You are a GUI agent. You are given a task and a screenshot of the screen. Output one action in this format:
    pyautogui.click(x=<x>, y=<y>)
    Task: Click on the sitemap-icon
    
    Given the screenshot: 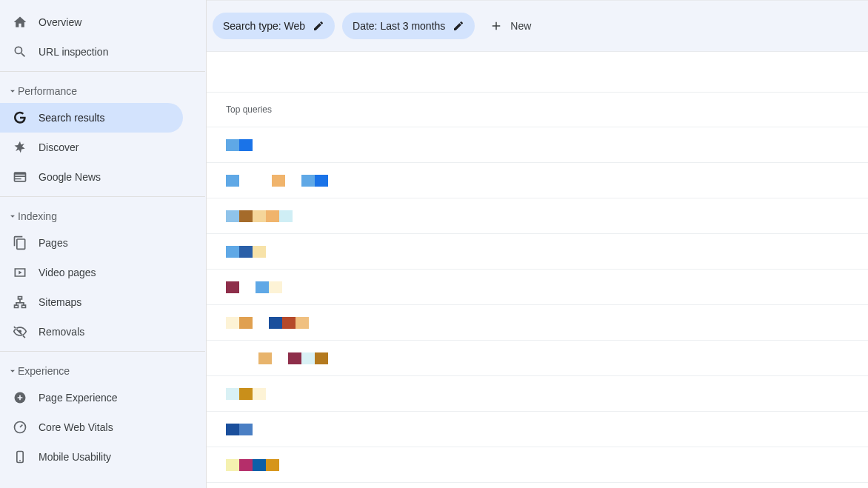 What is the action you would take?
    pyautogui.click(x=20, y=302)
    